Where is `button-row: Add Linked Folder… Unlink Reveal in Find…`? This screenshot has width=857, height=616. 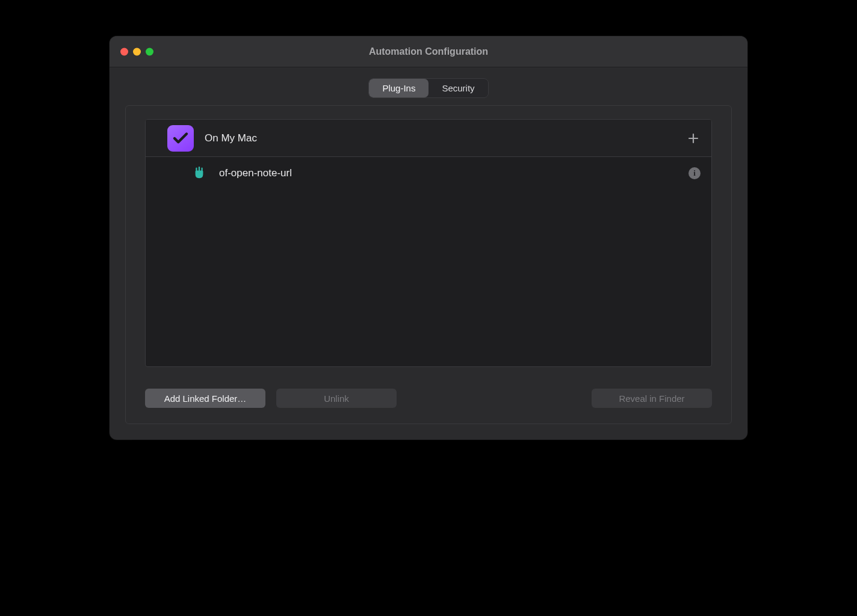
button-row: Add Linked Folder… Unlink Reveal in Find… is located at coordinates (428, 398).